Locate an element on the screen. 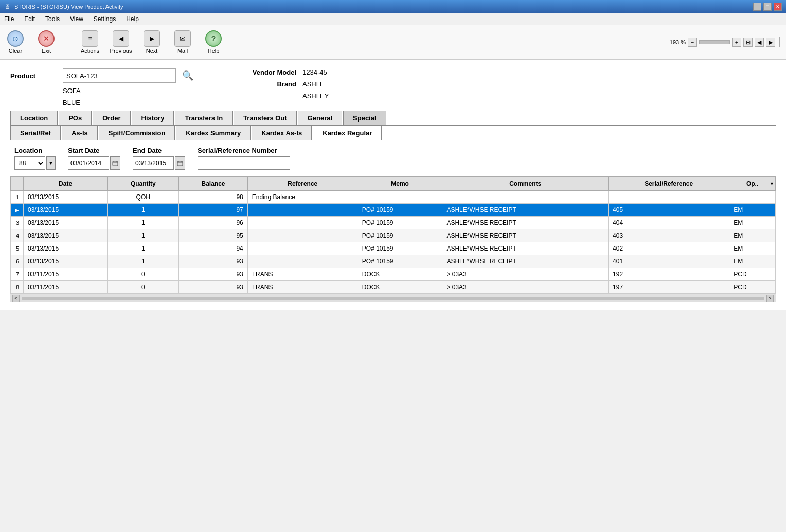  row-arrow-cell: ▶ is located at coordinates (17, 210).